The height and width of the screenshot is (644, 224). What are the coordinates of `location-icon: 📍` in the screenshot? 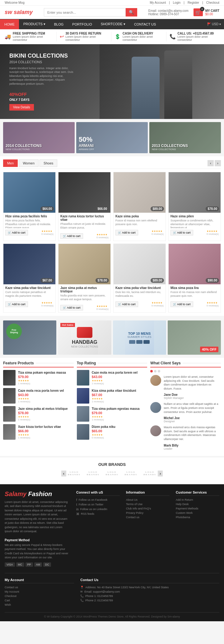 It's located at (82, 587).